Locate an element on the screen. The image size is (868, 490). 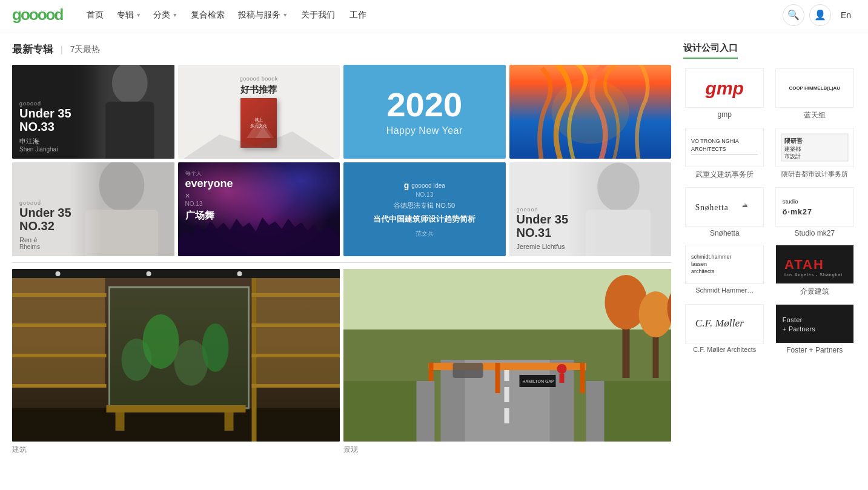
nav-item-work: 工作 is located at coordinates (358, 15).